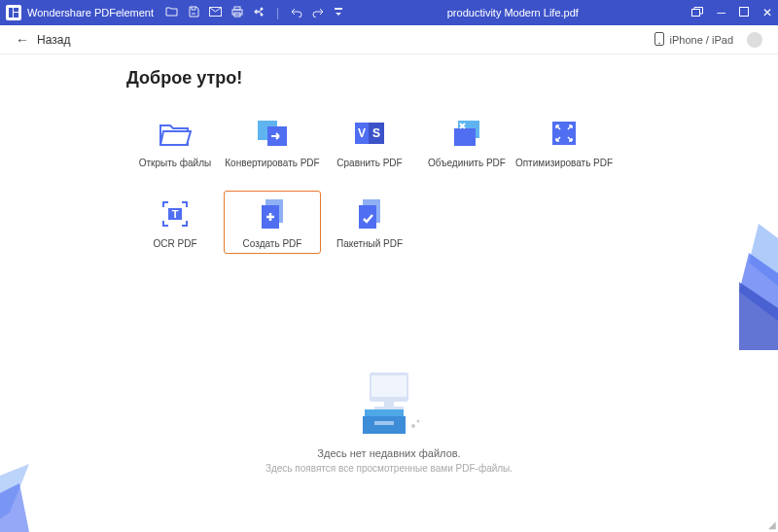 The width and height of the screenshot is (778, 532). I want to click on mail-icon, so click(216, 13).